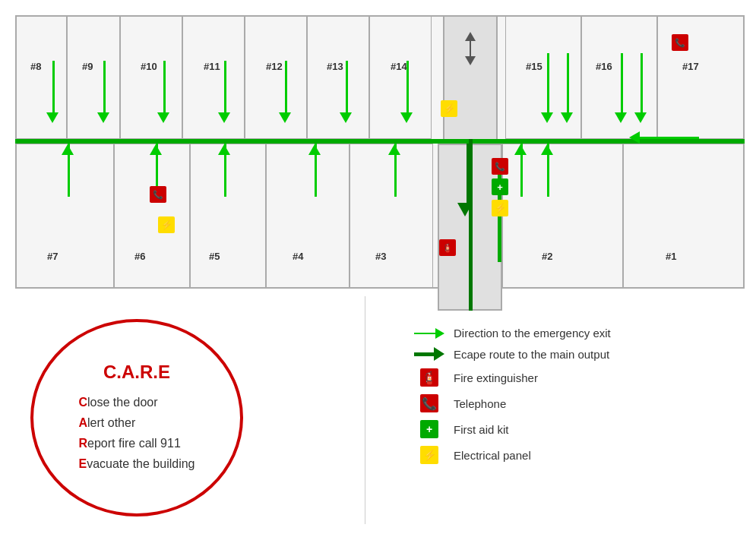 This screenshot has height=537, width=756. I want to click on label-2: #2, so click(547, 257).